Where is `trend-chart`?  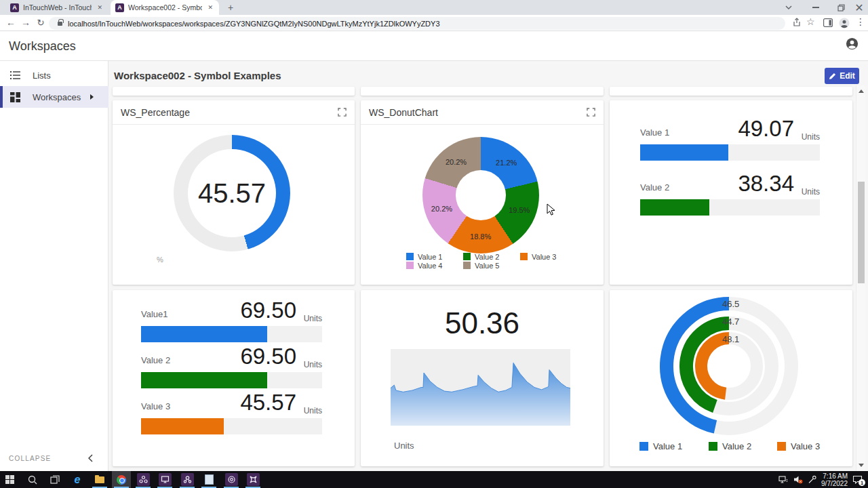
trend-chart is located at coordinates (480, 388).